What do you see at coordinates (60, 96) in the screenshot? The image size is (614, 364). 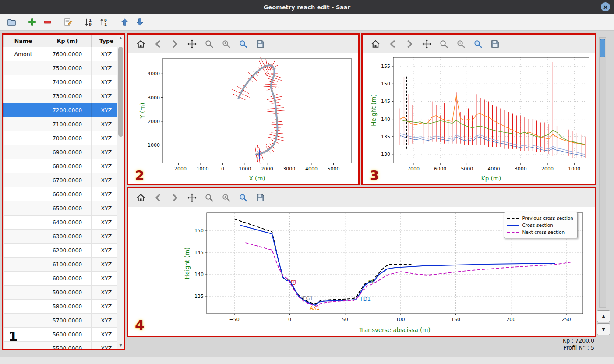 I see `table-row: 7300.0000XYZ` at bounding box center [60, 96].